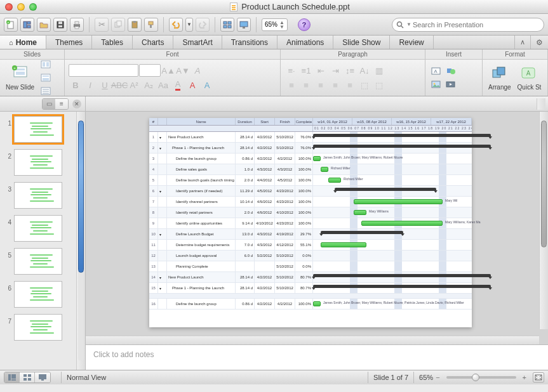 The width and height of the screenshot is (548, 392). What do you see at coordinates (178, 85) in the screenshot?
I see `font-color-button: A` at bounding box center [178, 85].